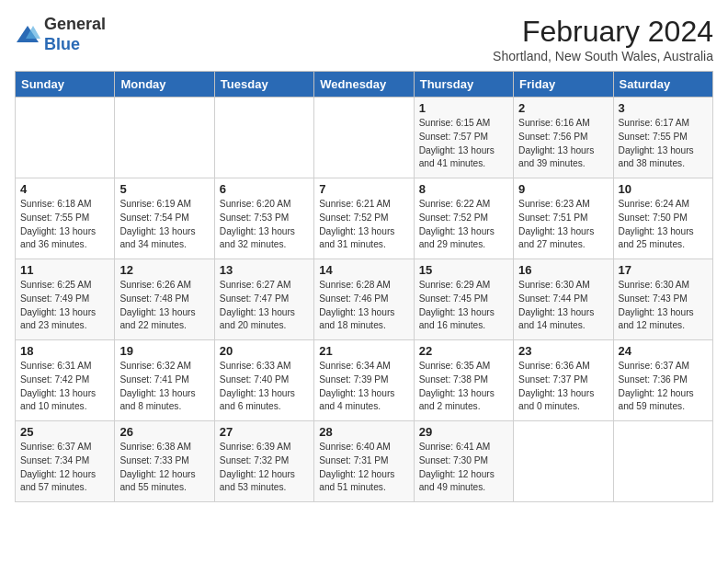 This screenshot has height=563, width=728. I want to click on location: Shortland, New South Wales, Australia, so click(603, 56).